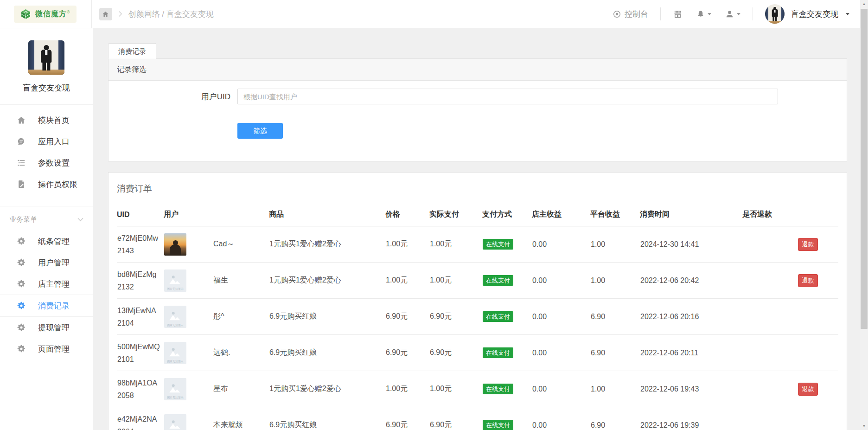  I want to click on scroll-up-icon: ▲, so click(864, 4).